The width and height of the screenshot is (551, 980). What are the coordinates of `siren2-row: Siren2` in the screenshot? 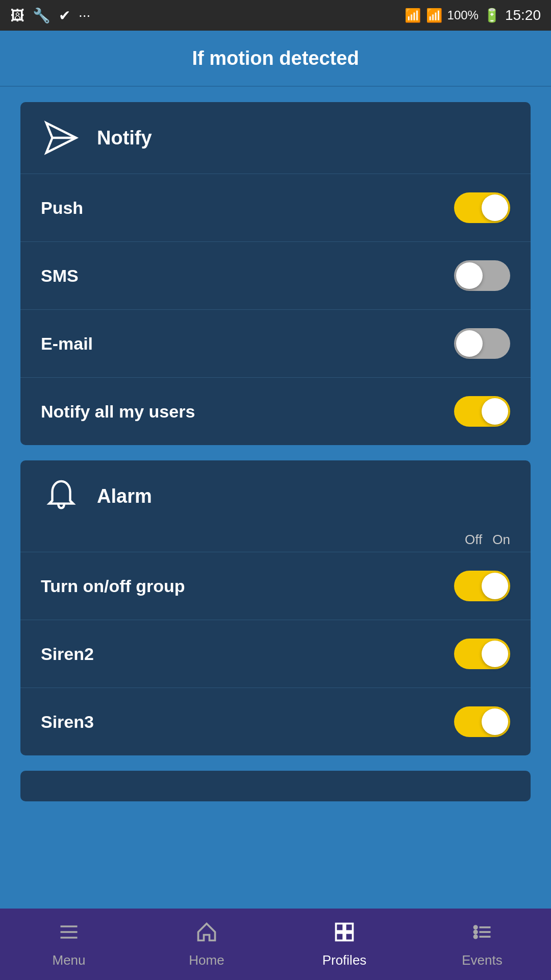 It's located at (276, 653).